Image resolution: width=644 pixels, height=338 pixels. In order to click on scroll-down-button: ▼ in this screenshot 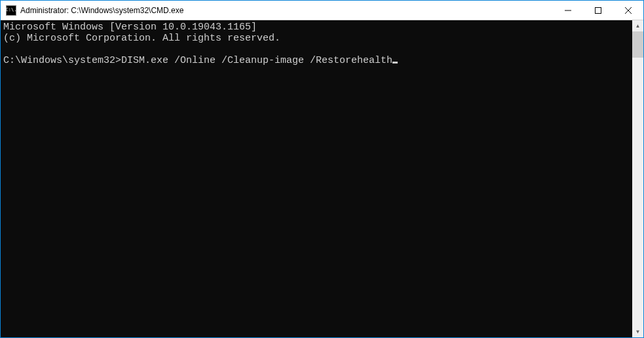, I will do `click(638, 331)`.